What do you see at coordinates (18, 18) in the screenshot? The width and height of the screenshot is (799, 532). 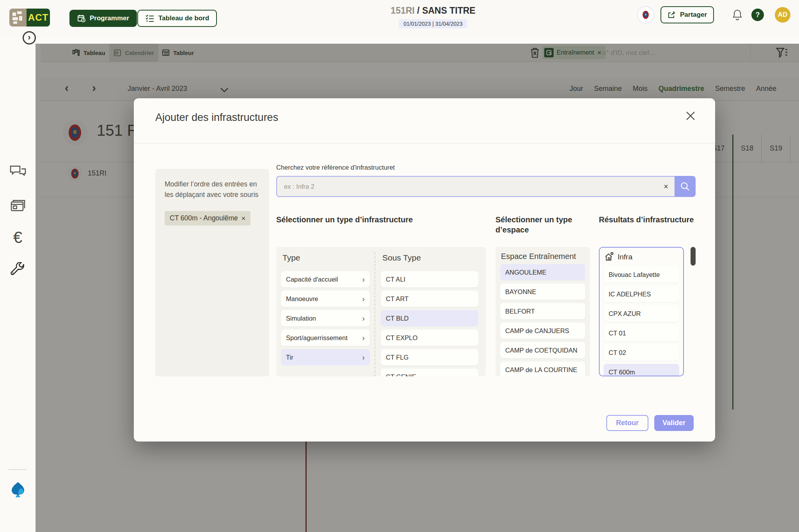 I see `act-logo-mark` at bounding box center [18, 18].